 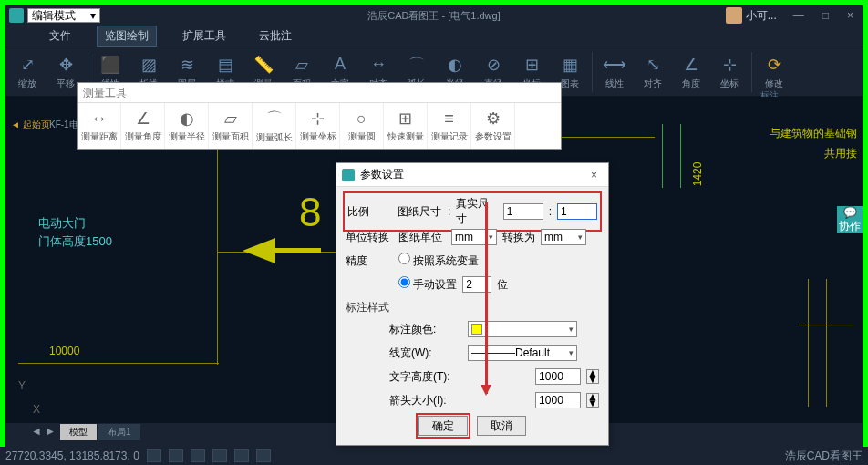 What do you see at coordinates (16, 16) in the screenshot?
I see `app-icon` at bounding box center [16, 16].